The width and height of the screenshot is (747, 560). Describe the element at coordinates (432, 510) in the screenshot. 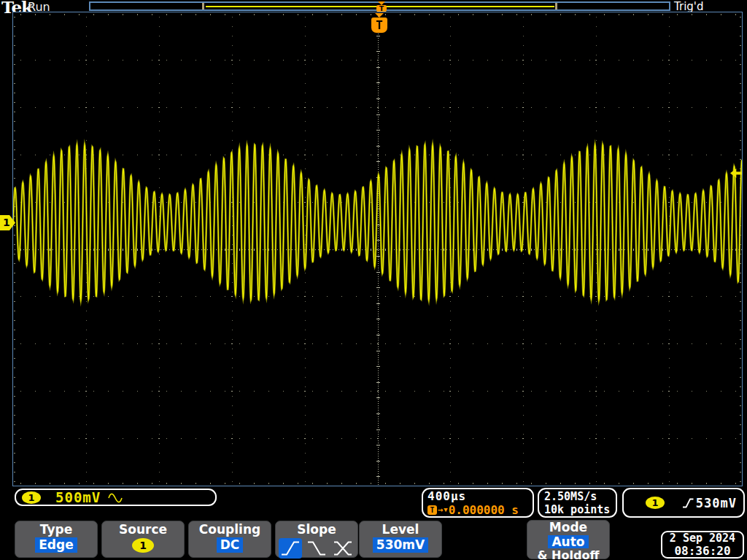

I see `trigger-t-icon: T` at that location.